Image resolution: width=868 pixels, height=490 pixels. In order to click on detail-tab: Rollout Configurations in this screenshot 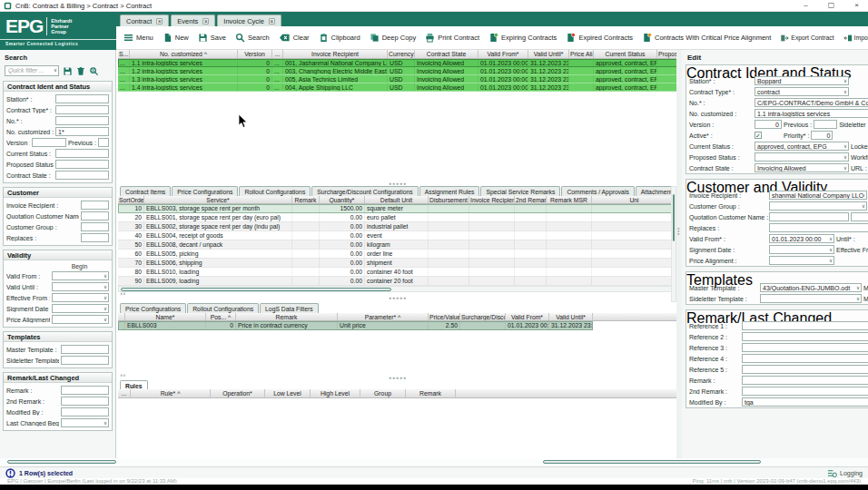, I will do `click(274, 191)`.